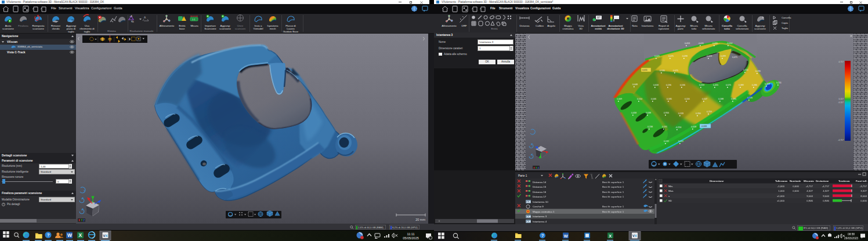 This screenshot has height=241, width=868. Describe the element at coordinates (862, 181) in the screenshot. I see `svg-text: Fuori toll.` at that location.